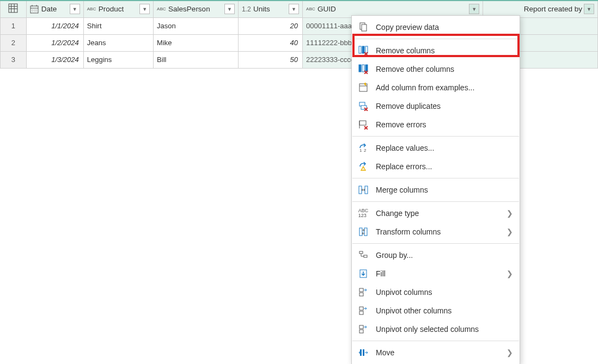  I want to click on cell-date: 1/3/2024, so click(54, 60).